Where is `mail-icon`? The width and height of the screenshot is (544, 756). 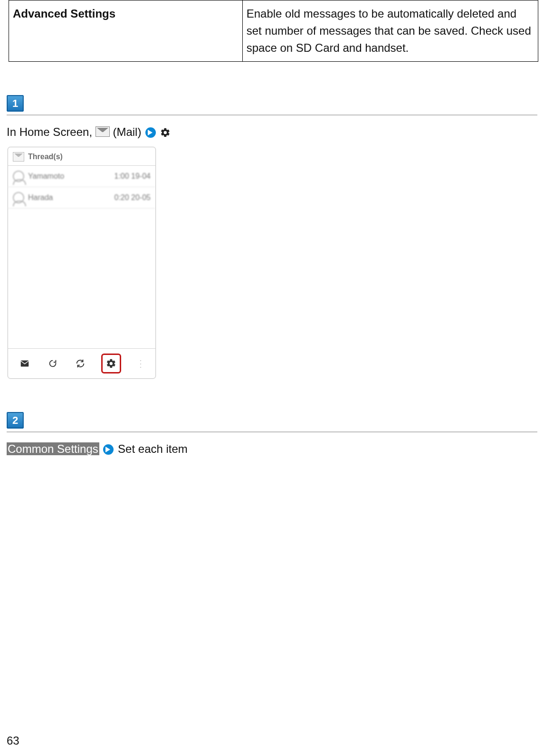 mail-icon is located at coordinates (103, 132).